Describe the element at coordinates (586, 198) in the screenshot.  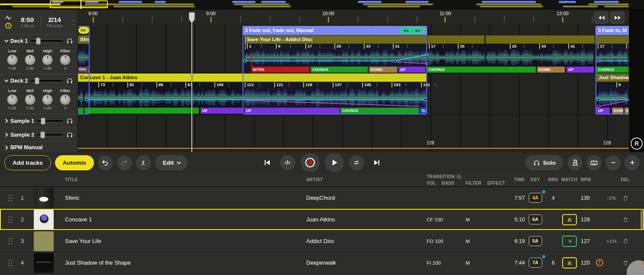
I see `track-bpm: 130` at that location.